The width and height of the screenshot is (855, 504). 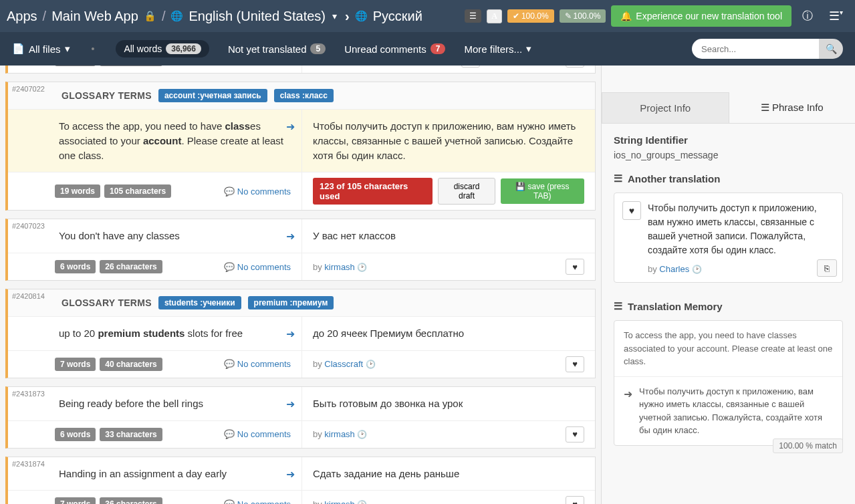 What do you see at coordinates (41, 49) in the screenshot?
I see `all-files-filter: 📄 All files ▾` at bounding box center [41, 49].